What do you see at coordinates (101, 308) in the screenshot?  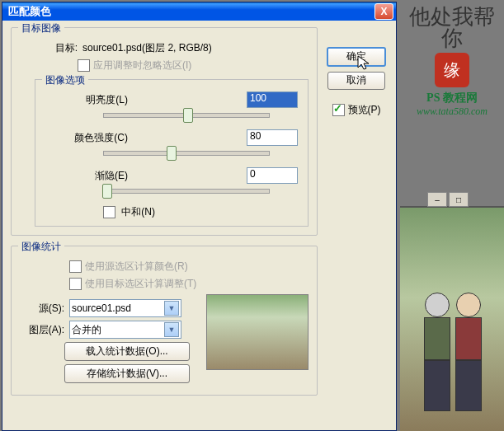 I see `source-value: source01.psd` at bounding box center [101, 308].